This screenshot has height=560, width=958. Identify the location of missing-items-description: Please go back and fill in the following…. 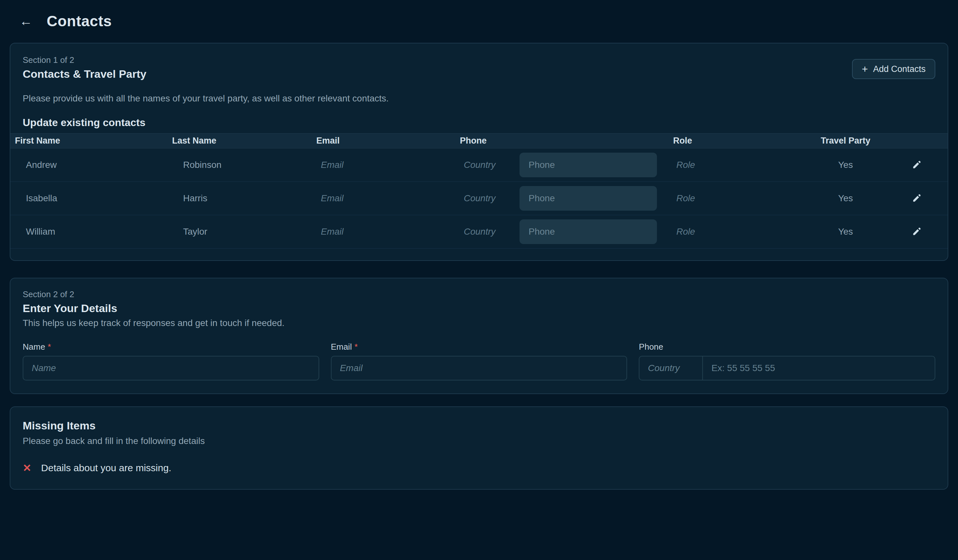
(479, 441).